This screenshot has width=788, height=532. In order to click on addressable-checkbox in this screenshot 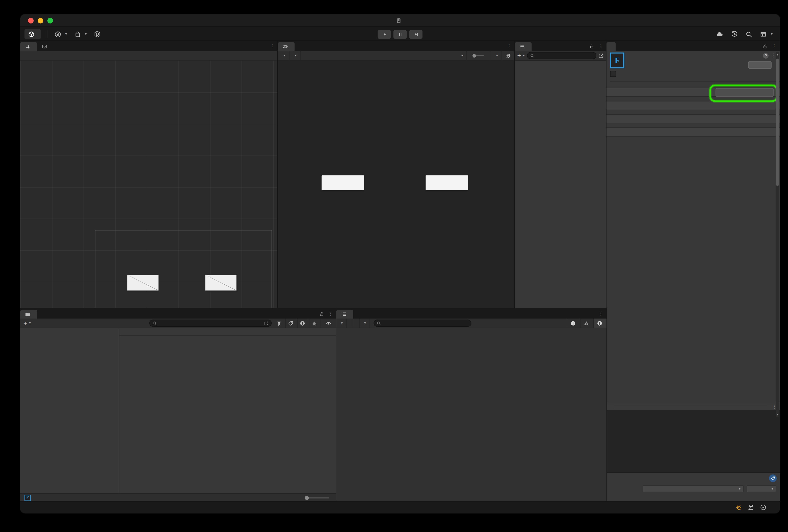, I will do `click(613, 74)`.